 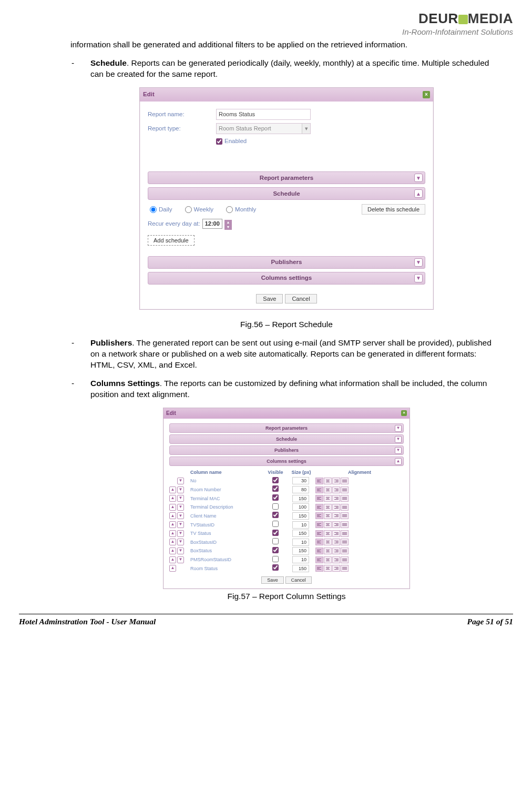 I want to click on radio-weekly: Weekly, so click(x=200, y=210).